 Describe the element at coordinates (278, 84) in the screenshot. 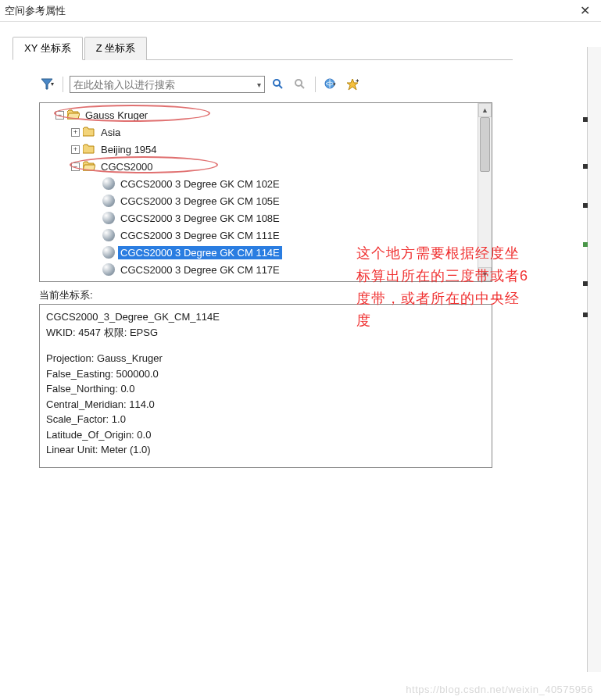

I see `search-icon` at that location.